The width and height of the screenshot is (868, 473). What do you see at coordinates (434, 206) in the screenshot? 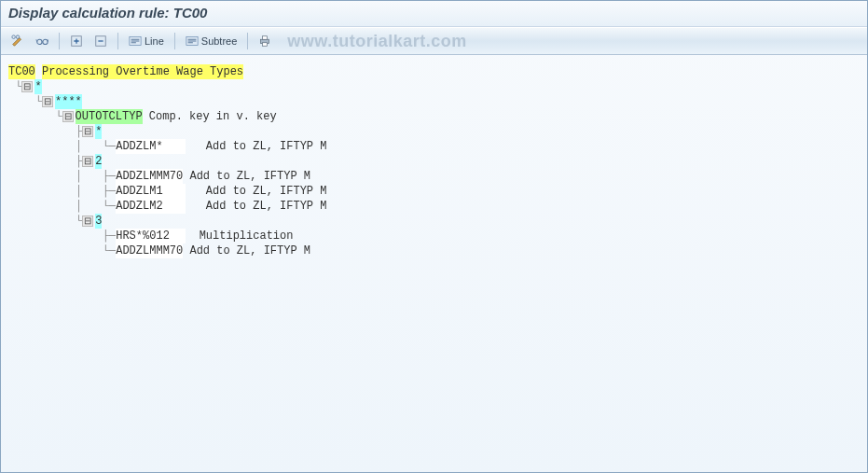
I see `tree-leaf: │ └─ ADDZLM2 Add to ZL, IFTYP M` at bounding box center [434, 206].